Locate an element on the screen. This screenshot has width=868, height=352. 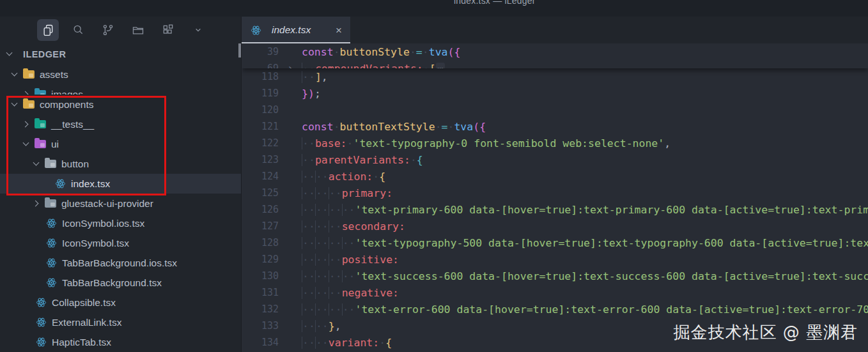
tree-item-label: IconSymbol.tsx is located at coordinates (96, 243).